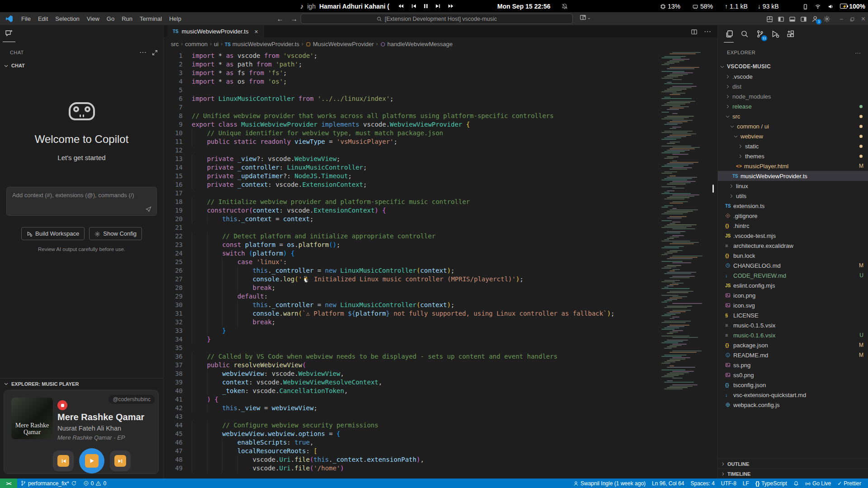 Image resolution: width=868 pixels, height=488 pixels. I want to click on line-number: 3, so click(175, 73).